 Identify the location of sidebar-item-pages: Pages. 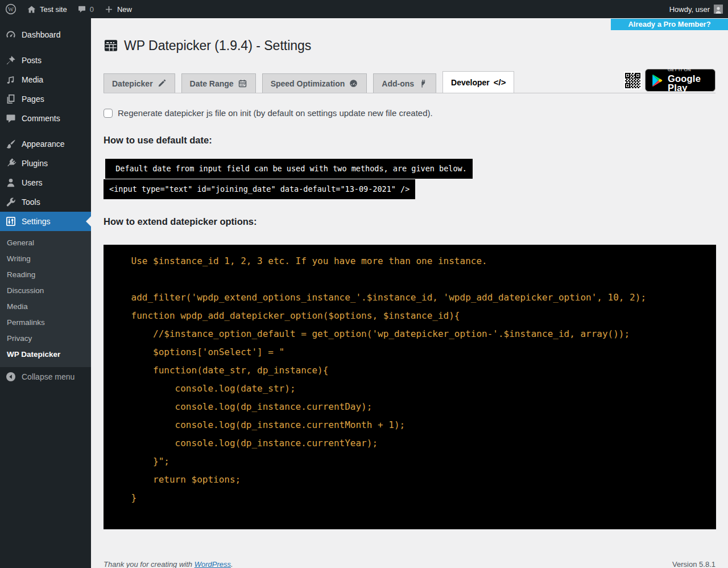
(46, 99).